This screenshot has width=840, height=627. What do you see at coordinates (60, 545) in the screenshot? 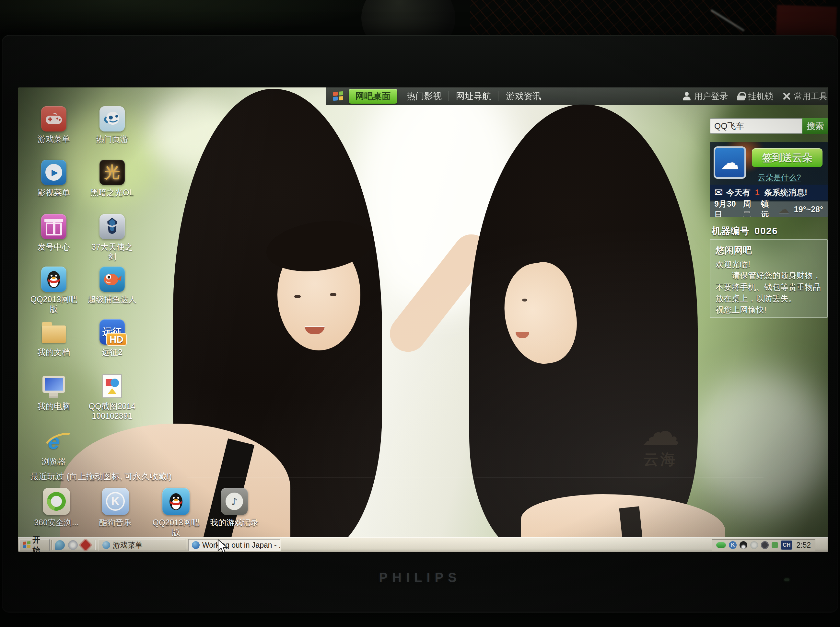
I see `quicklaunch-messenger-icon` at bounding box center [60, 545].